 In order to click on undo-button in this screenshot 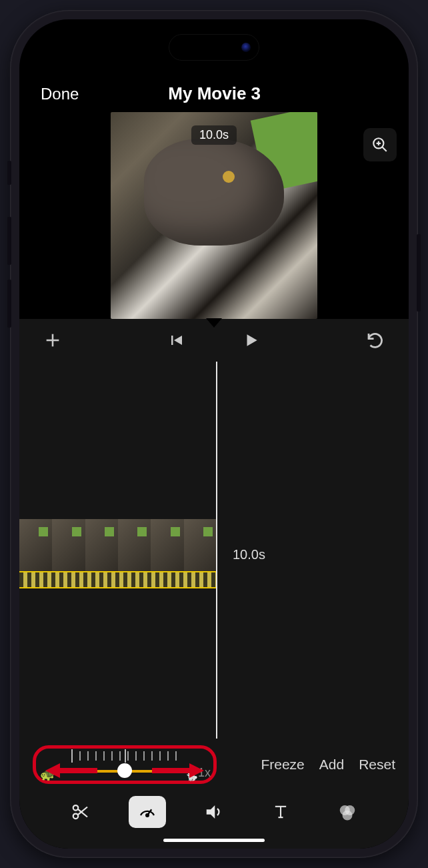, I will do `click(375, 340)`.